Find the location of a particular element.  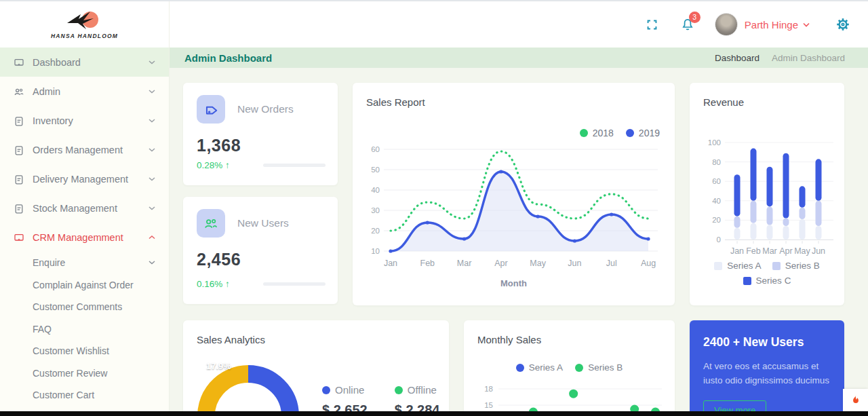

sidebar-item-admin: Admin is located at coordinates (84, 91).